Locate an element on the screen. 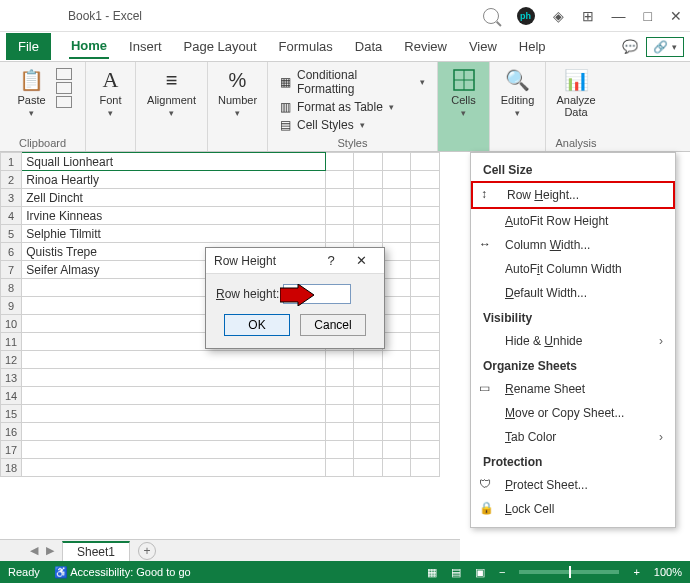  ok-button: OK is located at coordinates (257, 325).